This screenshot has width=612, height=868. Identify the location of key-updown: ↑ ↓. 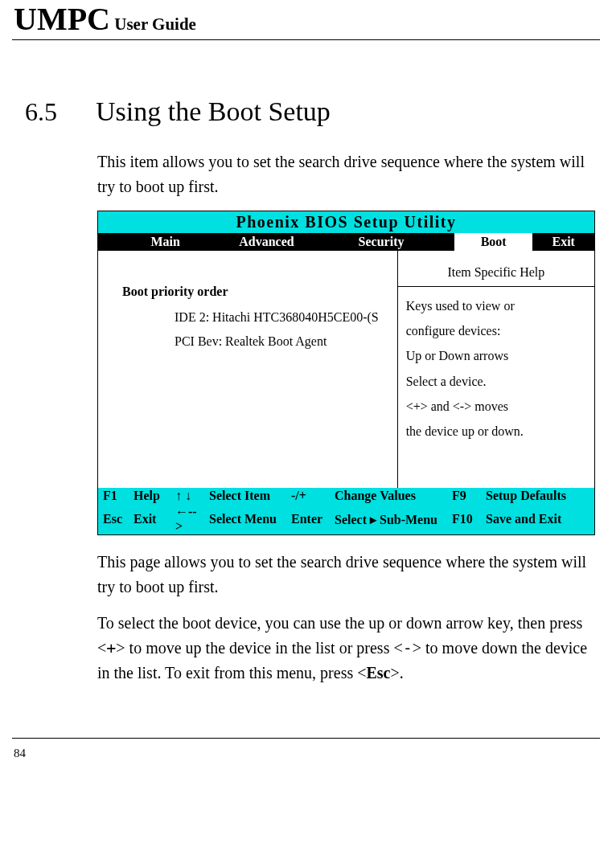
(189, 496).